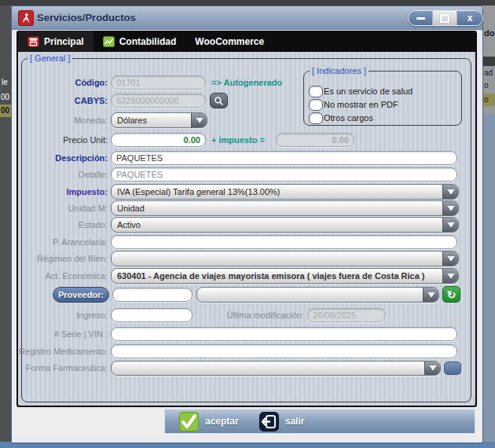 Image resolution: width=495 pixels, height=448 pixels. What do you see at coordinates (346, 315) in the screenshot?
I see `modificacion-field` at bounding box center [346, 315].